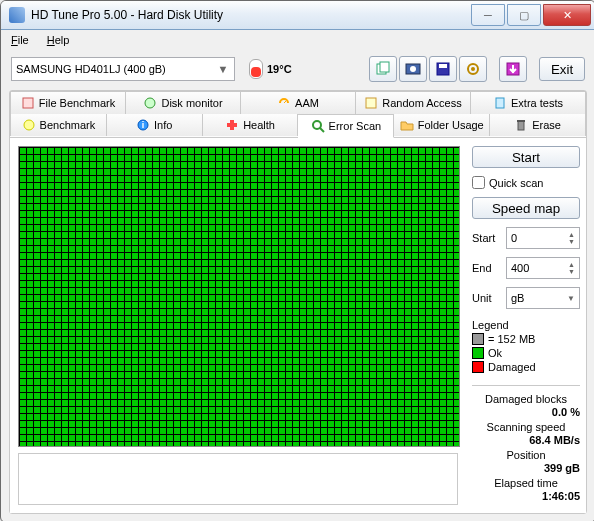 The height and width of the screenshot is (521, 594). What do you see at coordinates (17, 15) in the screenshot?
I see `app-icon` at bounding box center [17, 15].